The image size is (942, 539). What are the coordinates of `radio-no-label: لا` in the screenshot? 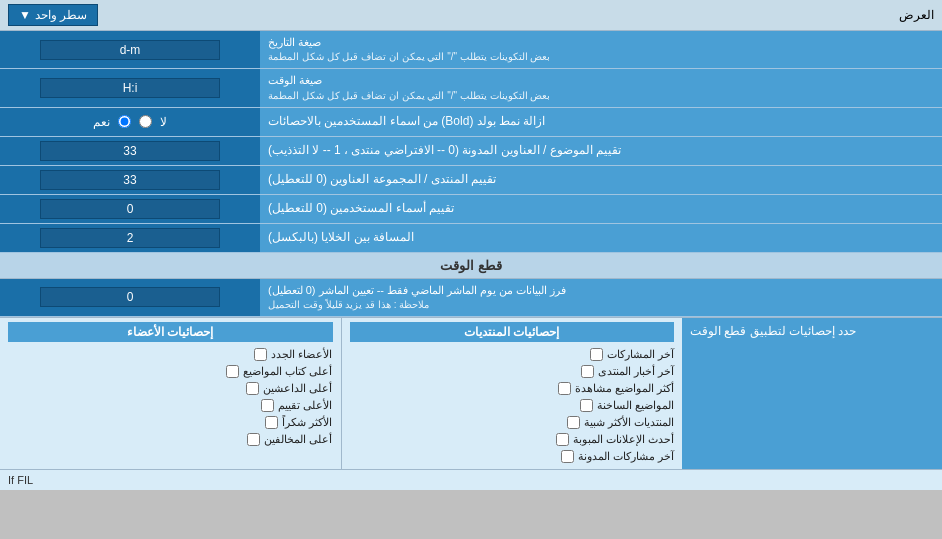 It's located at (164, 122).